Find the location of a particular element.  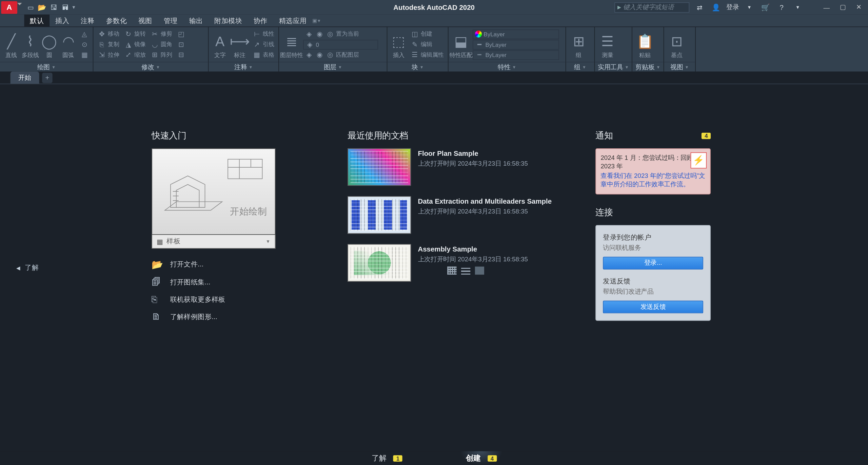

maximize-button: ▢ is located at coordinates (843, 7).